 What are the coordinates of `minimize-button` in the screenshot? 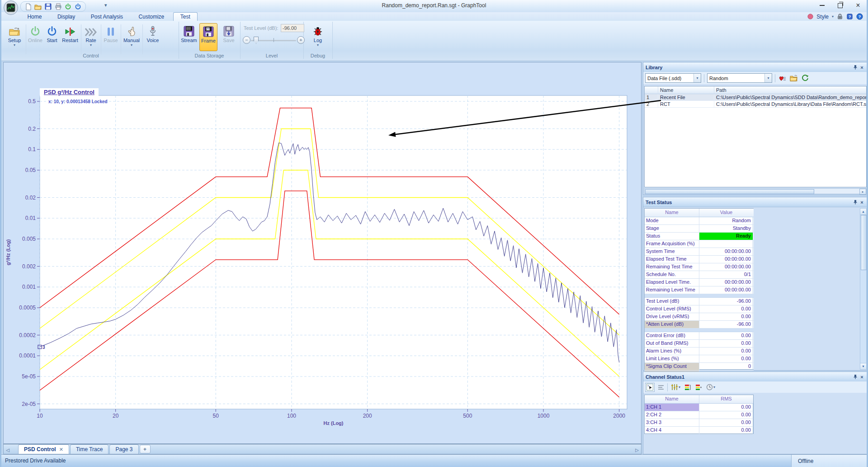 It's located at (822, 5).